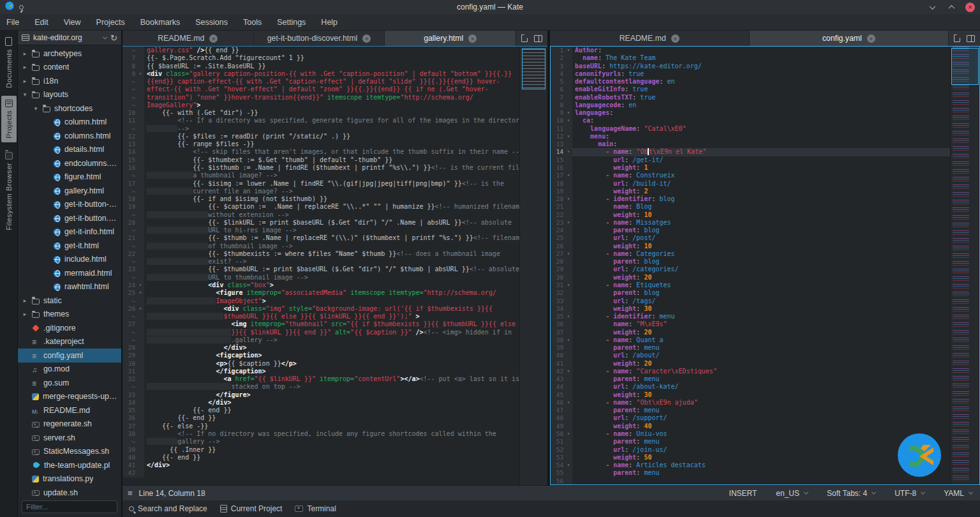 This screenshot has width=980, height=517. What do you see at coordinates (70, 438) in the screenshot?
I see `tree-item-server-sh: server.sh` at bounding box center [70, 438].